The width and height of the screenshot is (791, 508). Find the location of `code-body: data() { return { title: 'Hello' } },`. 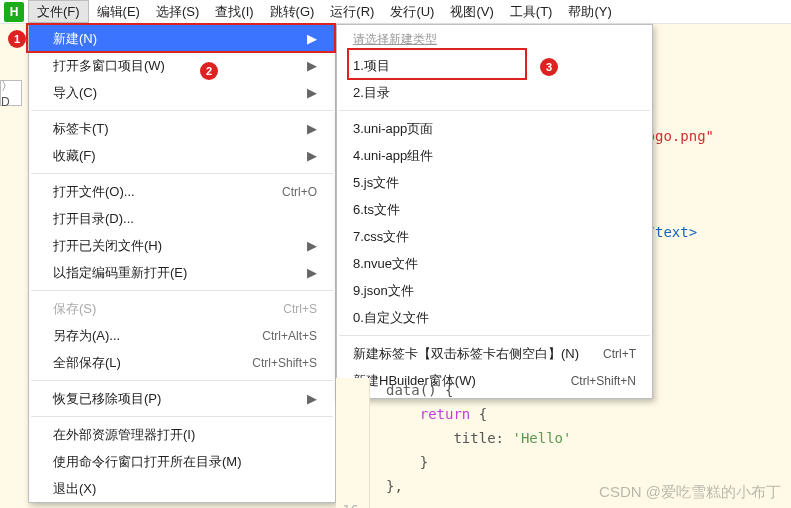

code-body: data() { return { title: 'Hello' } }, is located at coordinates (470, 443).